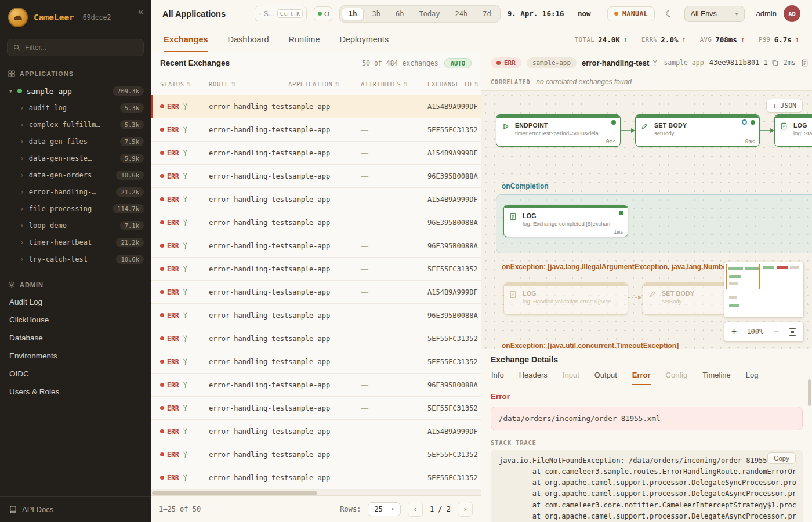 The image size is (812, 522). What do you see at coordinates (75, 175) in the screenshot?
I see `sidebar-route-item: › data-gen-orders 10.6k` at bounding box center [75, 175].